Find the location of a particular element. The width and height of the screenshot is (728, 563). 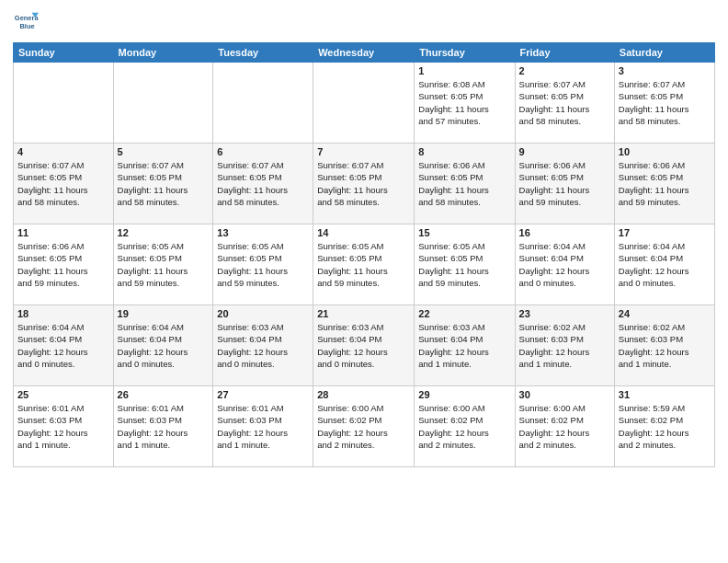

header-cell-friday: Friday is located at coordinates (564, 53).